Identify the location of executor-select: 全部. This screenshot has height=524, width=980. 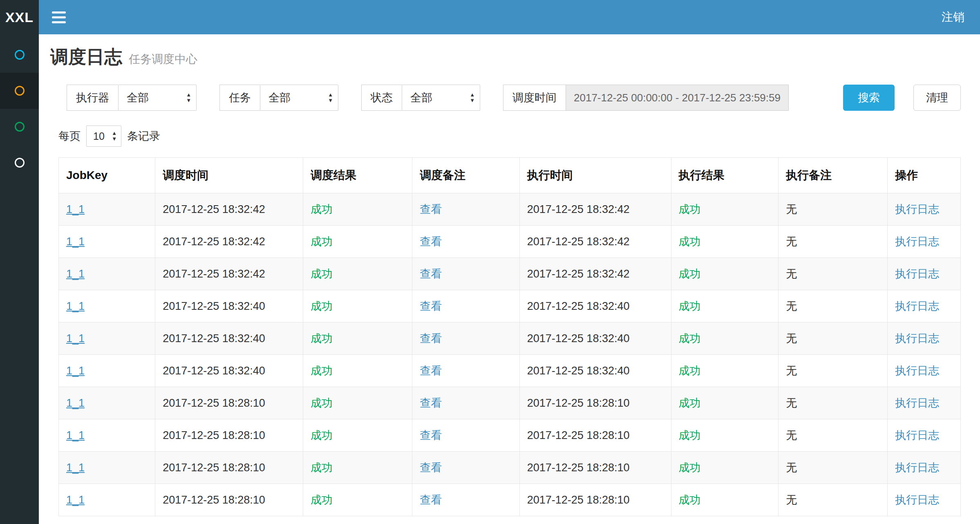
(157, 98).